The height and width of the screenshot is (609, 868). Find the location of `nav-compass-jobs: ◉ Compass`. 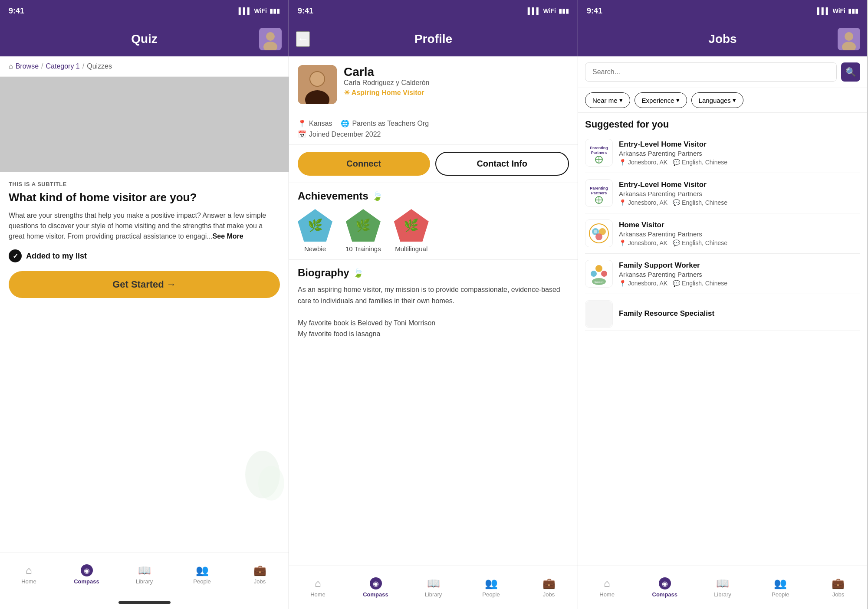

nav-compass-jobs: ◉ Compass is located at coordinates (665, 587).